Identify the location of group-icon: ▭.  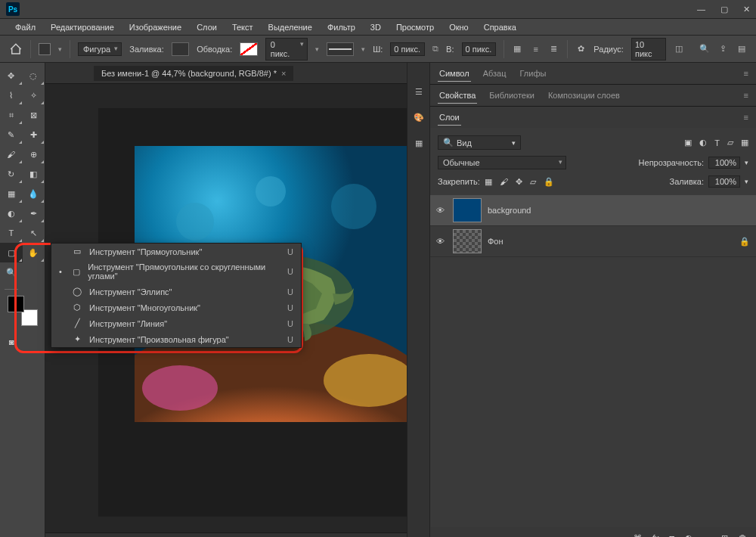
(707, 535).